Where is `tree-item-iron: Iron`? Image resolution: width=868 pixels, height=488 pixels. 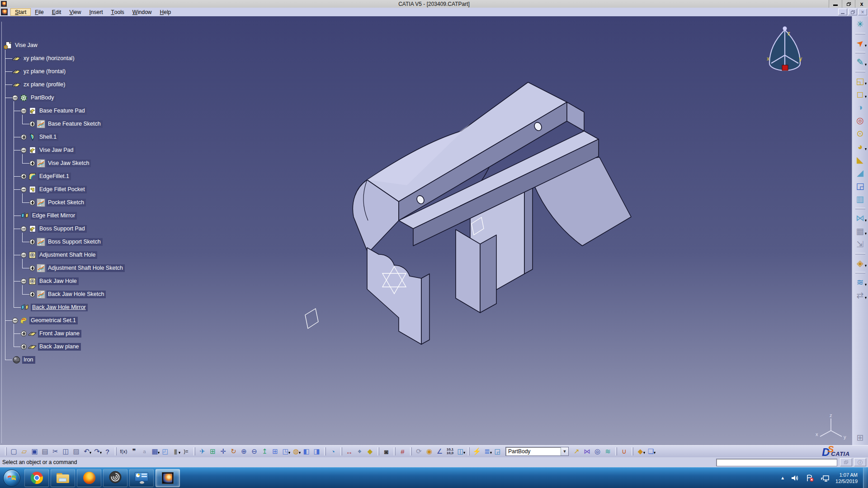
tree-item-iron: Iron is located at coordinates (24, 360).